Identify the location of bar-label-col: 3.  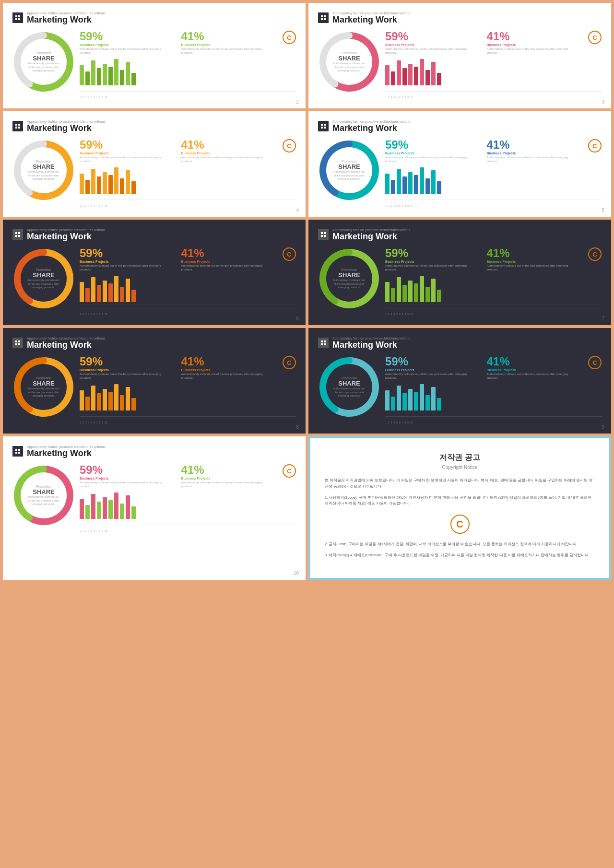
(391, 205).